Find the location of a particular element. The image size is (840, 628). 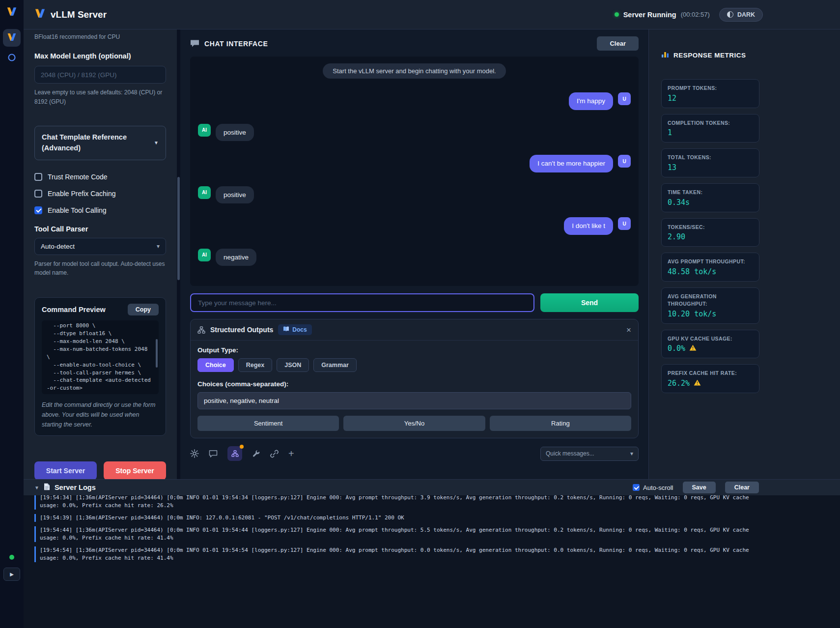

output-type-regex: Regex is located at coordinates (255, 365).